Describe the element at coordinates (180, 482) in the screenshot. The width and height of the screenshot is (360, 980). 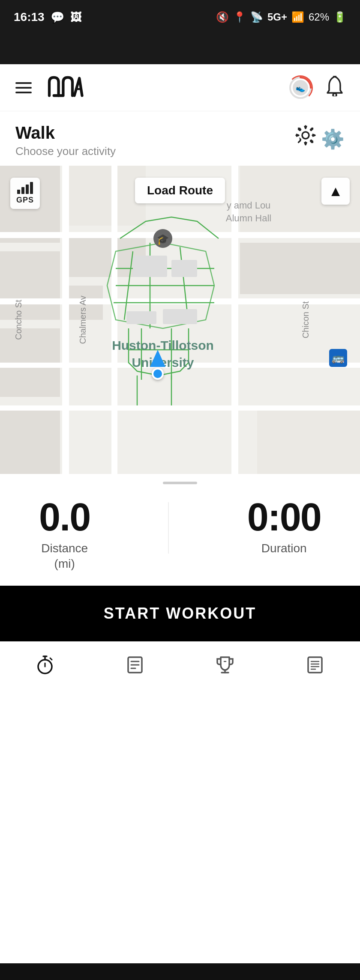
I see `drag-handle` at that location.